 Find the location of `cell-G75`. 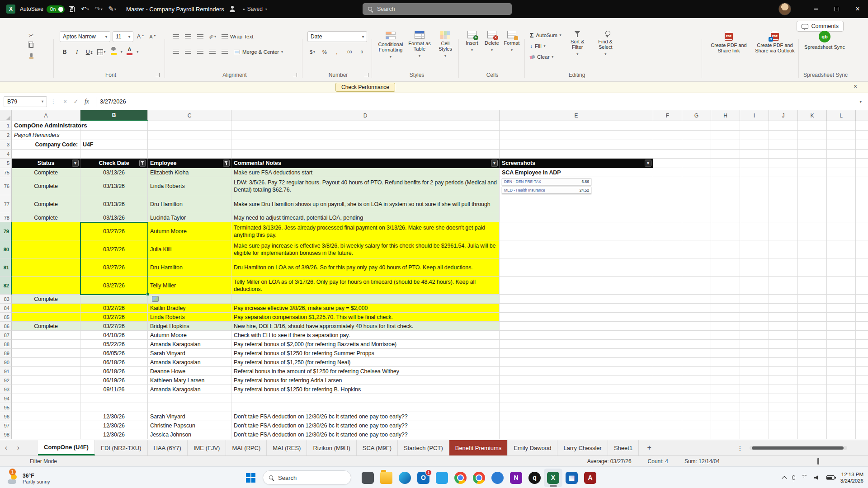

cell-G75 is located at coordinates (697, 173).